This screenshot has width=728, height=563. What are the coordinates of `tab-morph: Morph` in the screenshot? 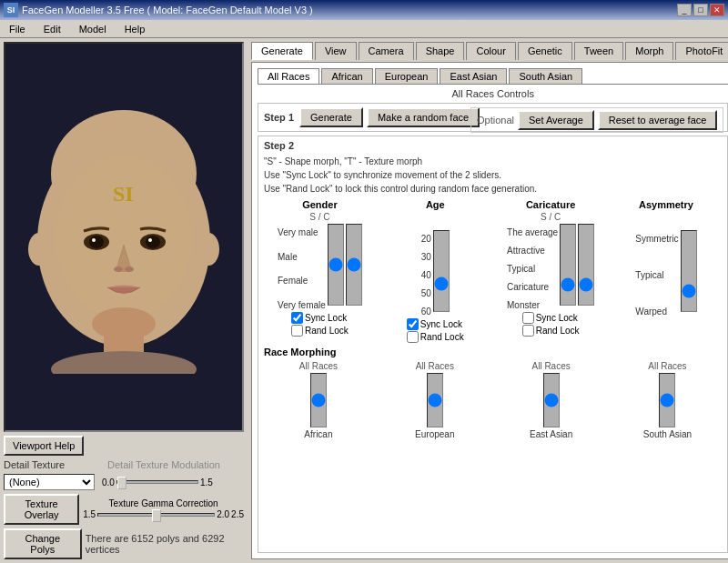 It's located at (650, 51).